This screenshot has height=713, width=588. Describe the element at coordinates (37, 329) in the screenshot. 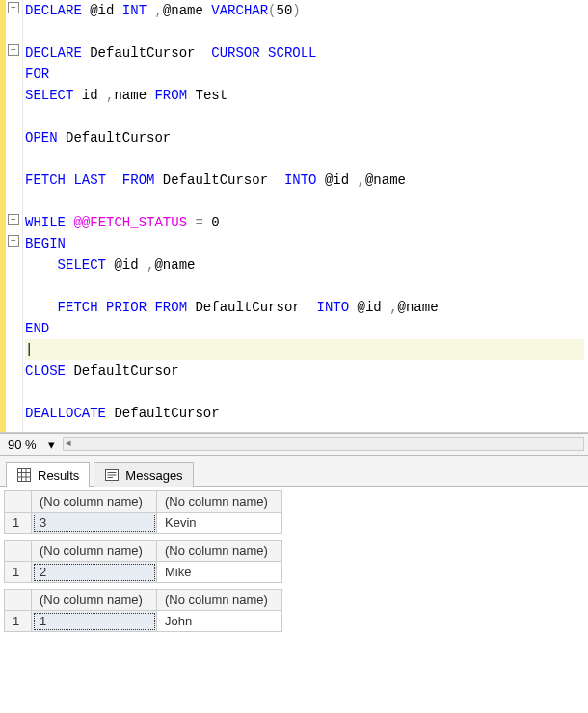

I see `kw-end: END` at that location.